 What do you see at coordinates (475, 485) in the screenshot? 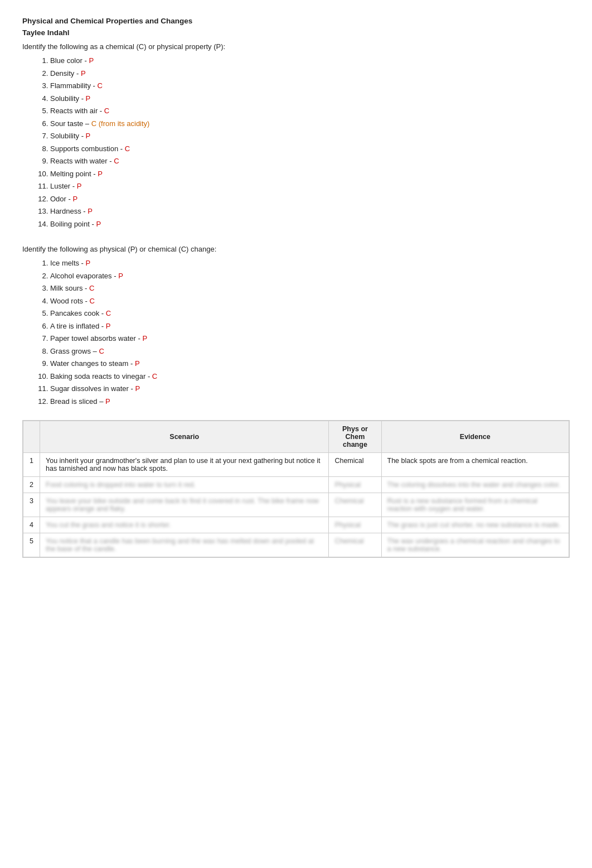
I see `row-evidence: The coloring dissolves into the water an…` at bounding box center [475, 485].